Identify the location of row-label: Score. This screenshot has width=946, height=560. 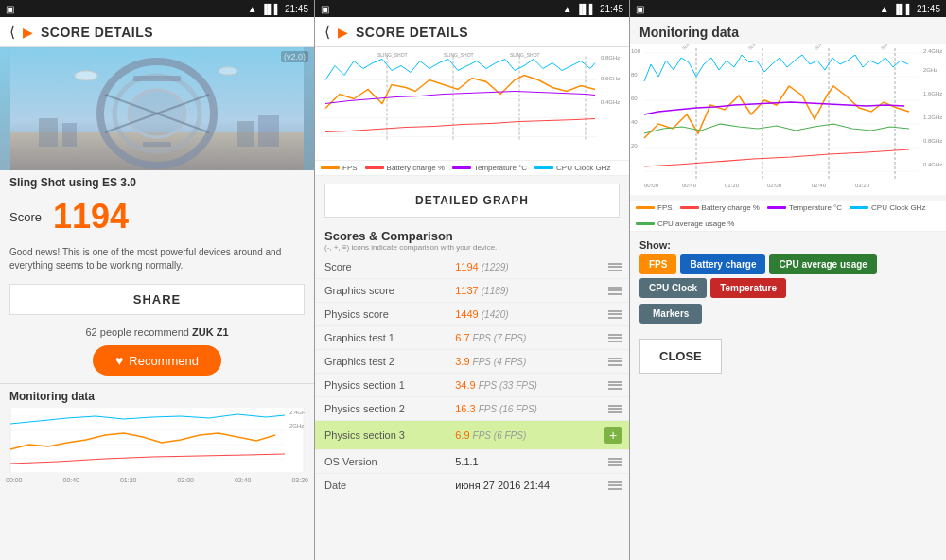
(380, 267).